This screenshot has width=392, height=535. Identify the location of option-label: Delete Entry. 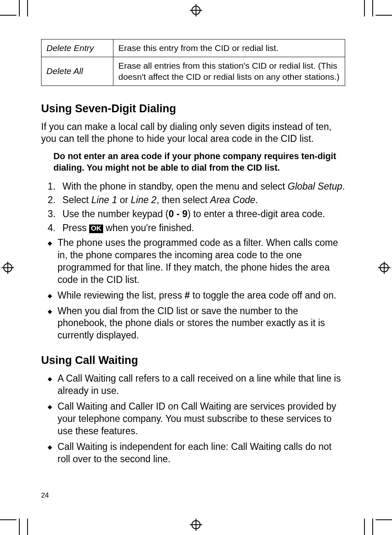
(77, 49).